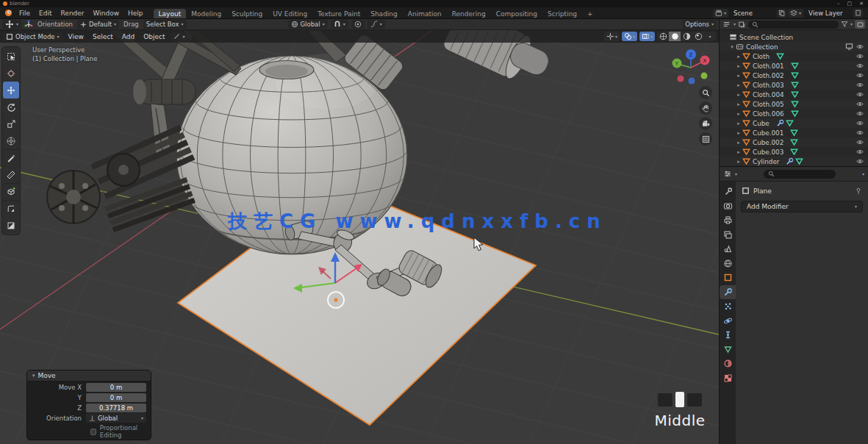  I want to click on properties-tab-render, so click(728, 207).